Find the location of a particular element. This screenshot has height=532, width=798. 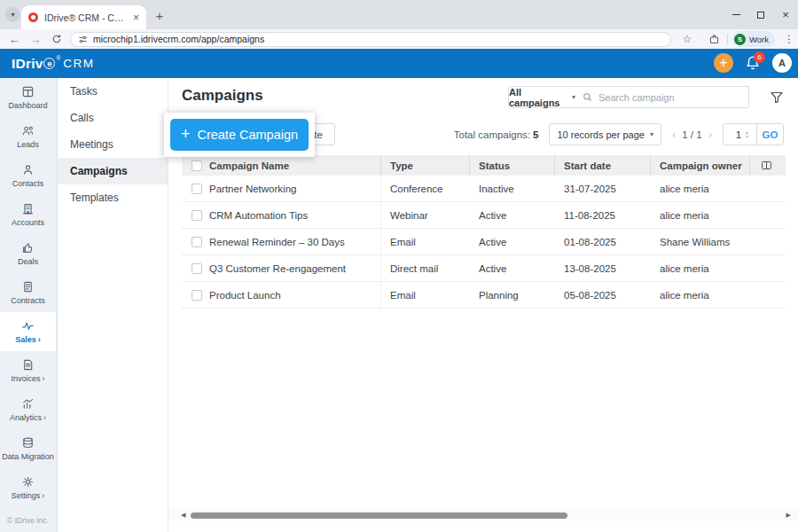

sidebar-item-contracts: Contracts is located at coordinates (28, 293).